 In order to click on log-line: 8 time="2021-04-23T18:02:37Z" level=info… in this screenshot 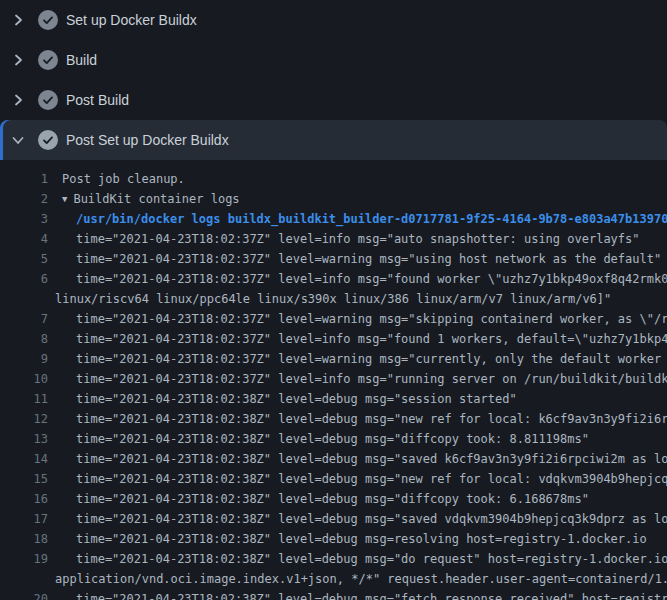, I will do `click(334, 339)`.